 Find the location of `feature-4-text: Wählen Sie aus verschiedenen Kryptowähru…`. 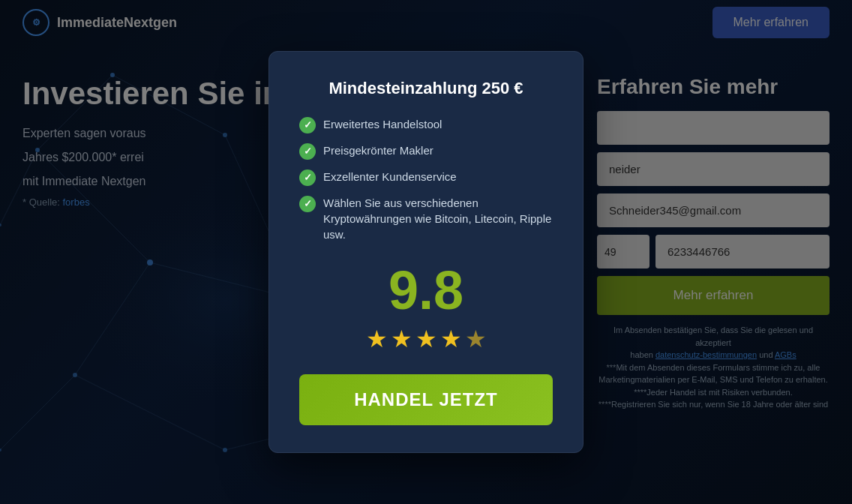

feature-4-text: Wählen Sie aus verschiedenen Kryptowähru… is located at coordinates (438, 219).